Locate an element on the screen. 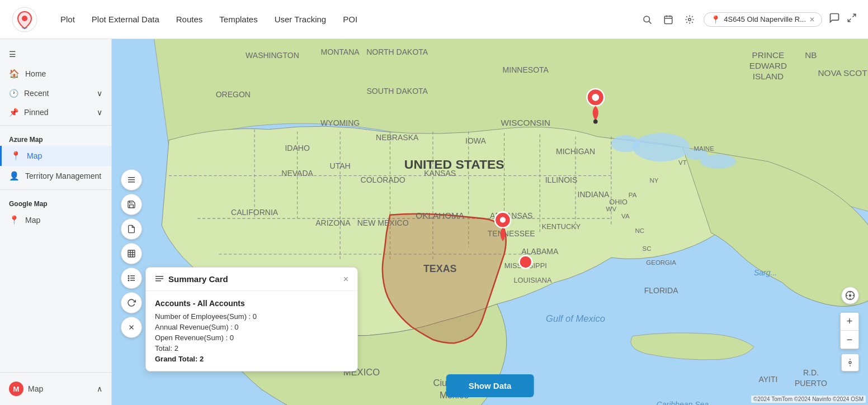  toolbar-save-btn is located at coordinates (131, 204).